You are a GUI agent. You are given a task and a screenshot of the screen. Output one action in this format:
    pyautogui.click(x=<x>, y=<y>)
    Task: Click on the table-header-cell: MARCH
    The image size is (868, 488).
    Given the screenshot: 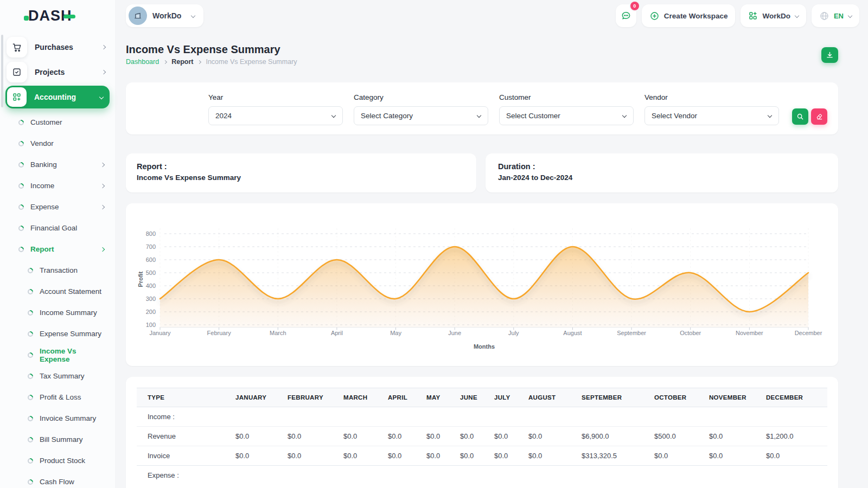 What is the action you would take?
    pyautogui.click(x=355, y=398)
    